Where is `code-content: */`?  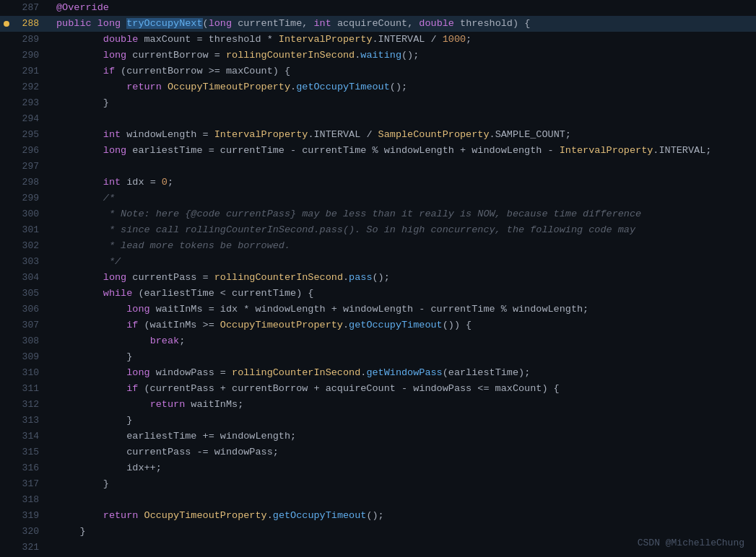 code-content: */ is located at coordinates (403, 262).